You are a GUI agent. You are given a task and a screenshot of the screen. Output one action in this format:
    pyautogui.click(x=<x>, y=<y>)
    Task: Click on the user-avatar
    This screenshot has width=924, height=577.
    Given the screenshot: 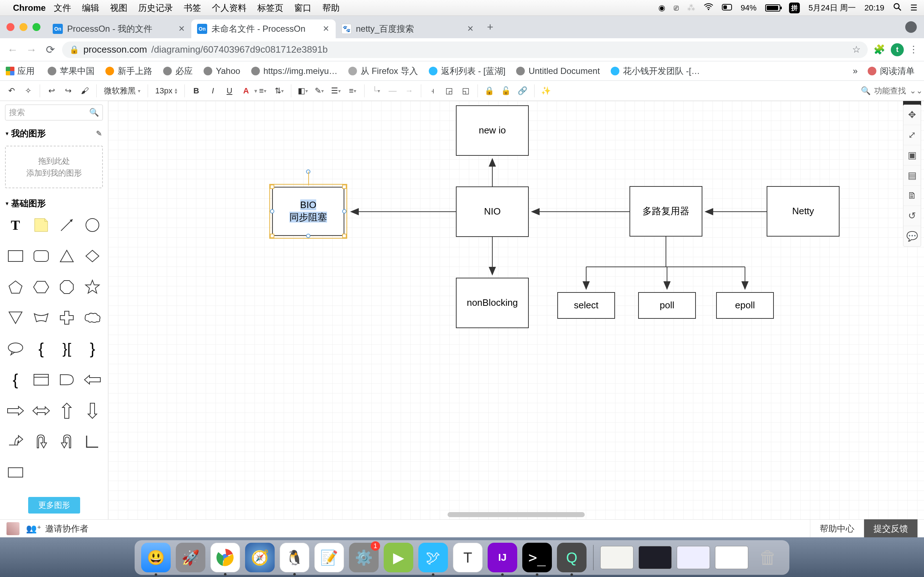 What is the action you would take?
    pyautogui.click(x=13, y=529)
    